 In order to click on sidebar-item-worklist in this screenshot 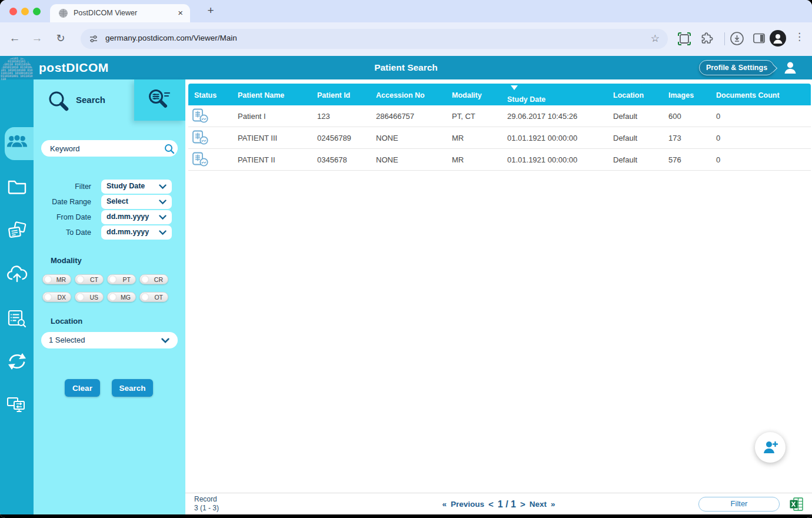, I will do `click(16, 320)`.